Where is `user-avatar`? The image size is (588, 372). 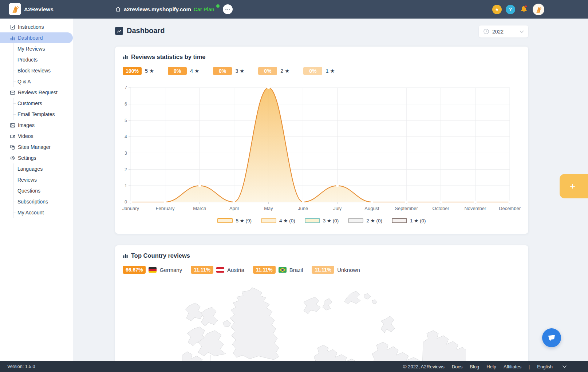
user-avatar is located at coordinates (538, 9).